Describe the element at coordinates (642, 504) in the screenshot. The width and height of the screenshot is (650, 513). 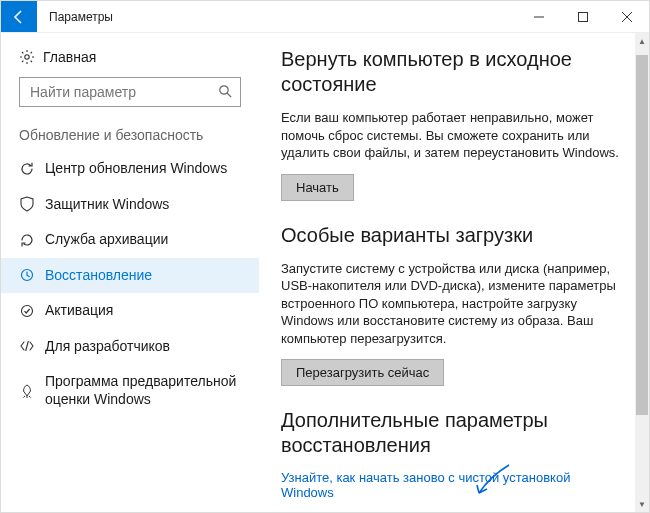
I see `scroll-down-icon: ▼` at that location.